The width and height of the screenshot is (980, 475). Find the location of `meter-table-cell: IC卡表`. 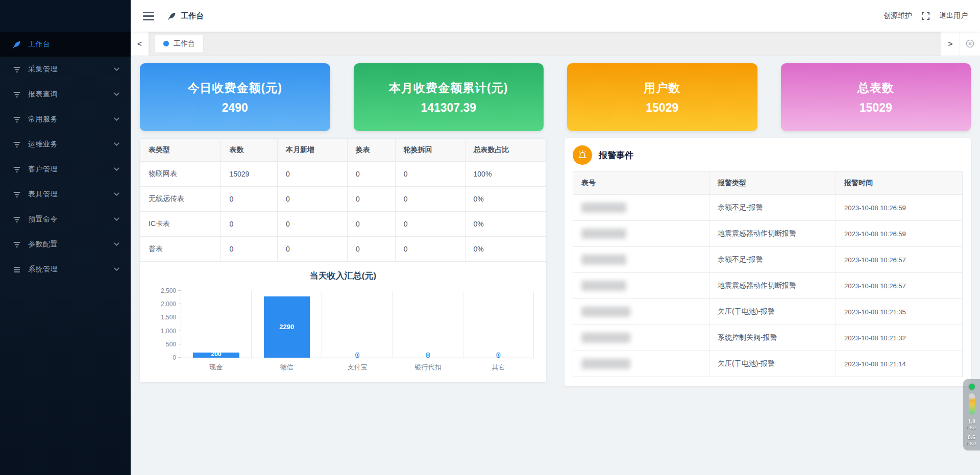

meter-table-cell: IC卡表 is located at coordinates (181, 224).